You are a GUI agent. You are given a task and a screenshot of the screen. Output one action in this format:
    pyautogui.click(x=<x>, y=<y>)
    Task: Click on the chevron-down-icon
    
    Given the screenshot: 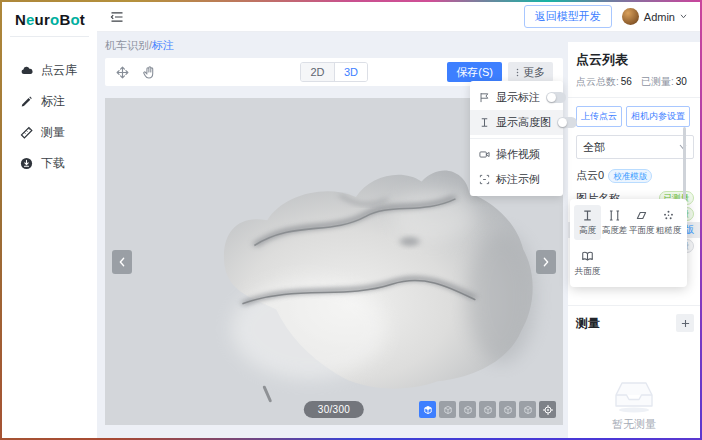 What is the action you would take?
    pyautogui.click(x=684, y=16)
    